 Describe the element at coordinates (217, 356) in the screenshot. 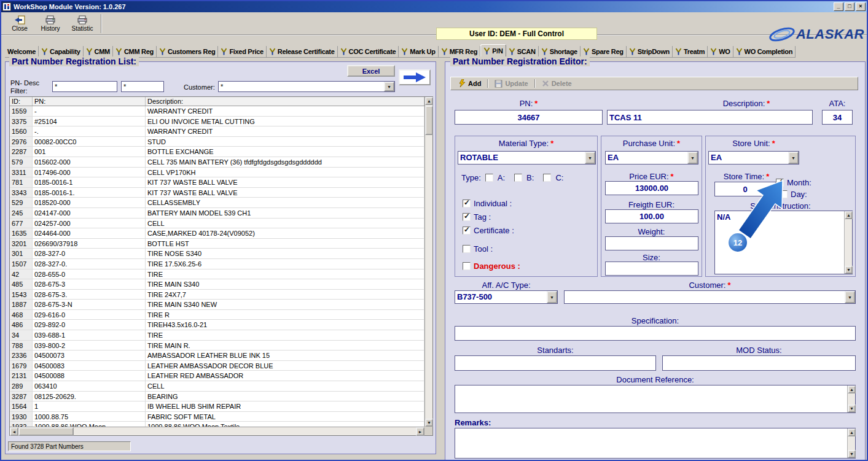

I see `table-row: 2336 04500073 AMBASSADOR LEATHER BLUE IN…` at that location.